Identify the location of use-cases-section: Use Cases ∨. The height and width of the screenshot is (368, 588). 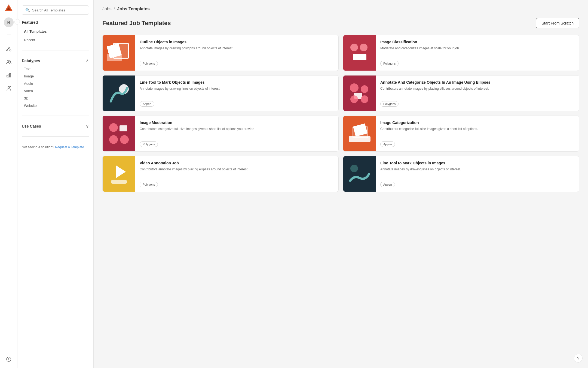
(56, 126).